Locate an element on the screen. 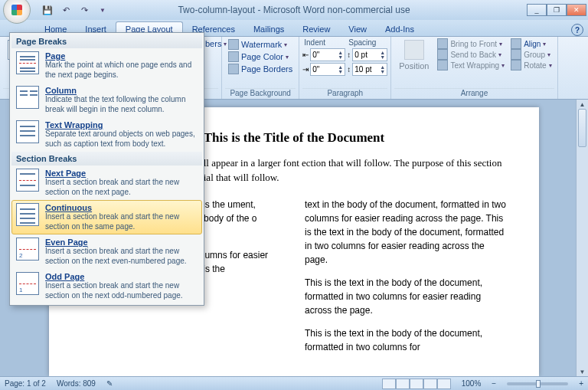 The height and width of the screenshot is (390, 588). next-page-break-icon is located at coordinates (28, 180).